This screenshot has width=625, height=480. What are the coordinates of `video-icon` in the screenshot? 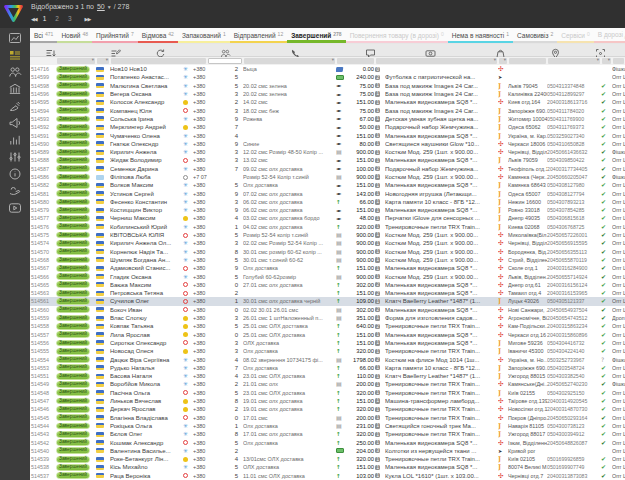 It's located at (15, 208).